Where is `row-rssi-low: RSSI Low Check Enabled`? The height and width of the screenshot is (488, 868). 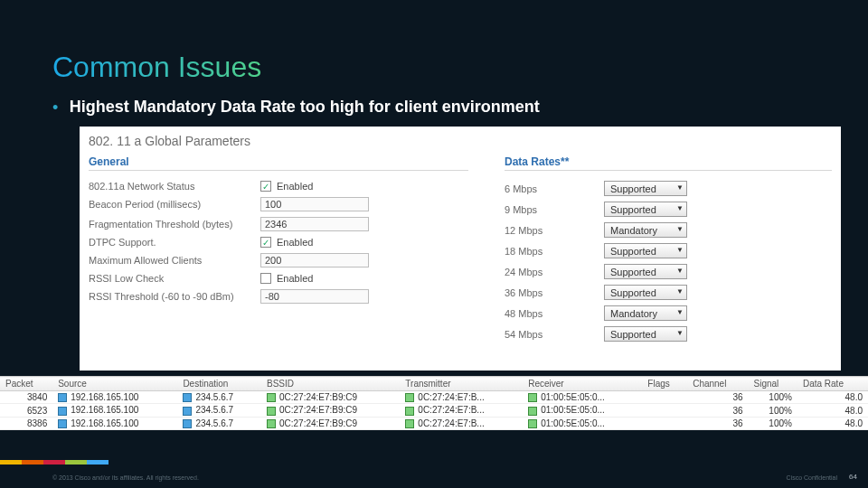
row-rssi-low: RSSI Low Check Enabled is located at coordinates (278, 278).